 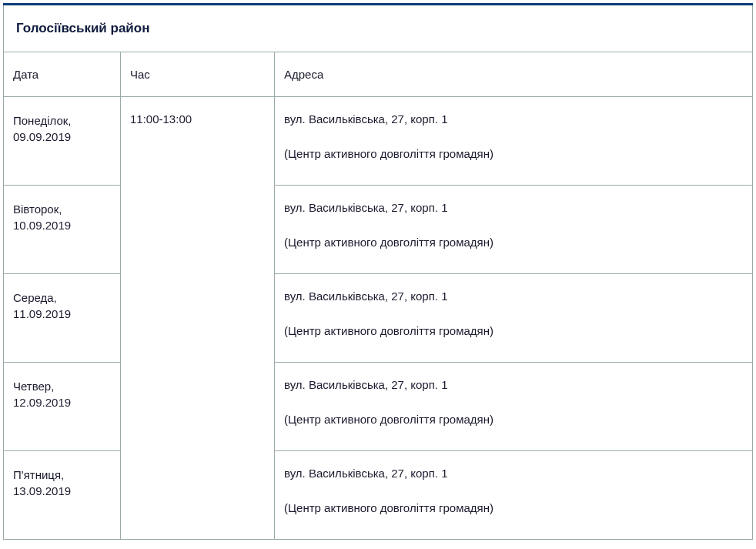 What do you see at coordinates (62, 394) in the screenshot?
I see `date-weekday: Четвер, 12.09.2019` at bounding box center [62, 394].